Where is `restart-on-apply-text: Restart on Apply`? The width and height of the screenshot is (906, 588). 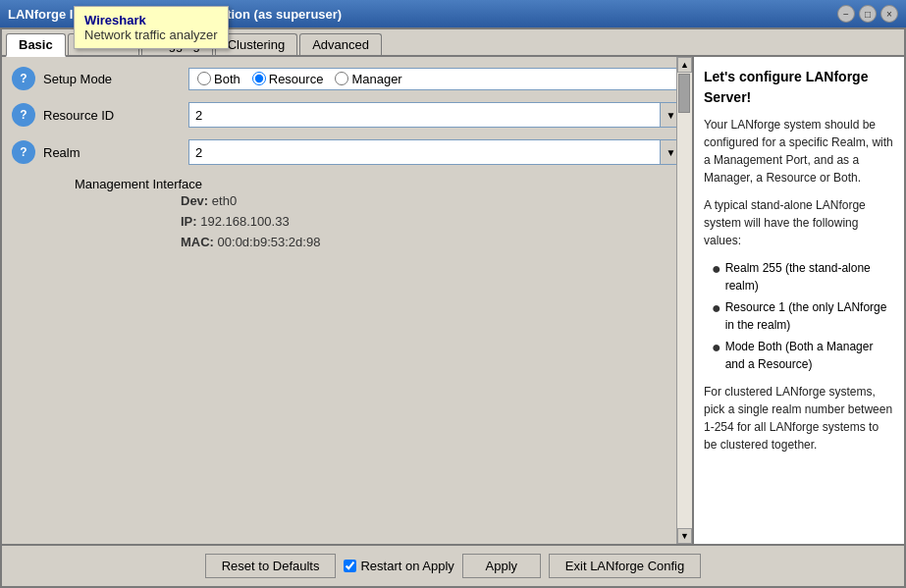 restart-on-apply-text: Restart on Apply is located at coordinates (406, 565).